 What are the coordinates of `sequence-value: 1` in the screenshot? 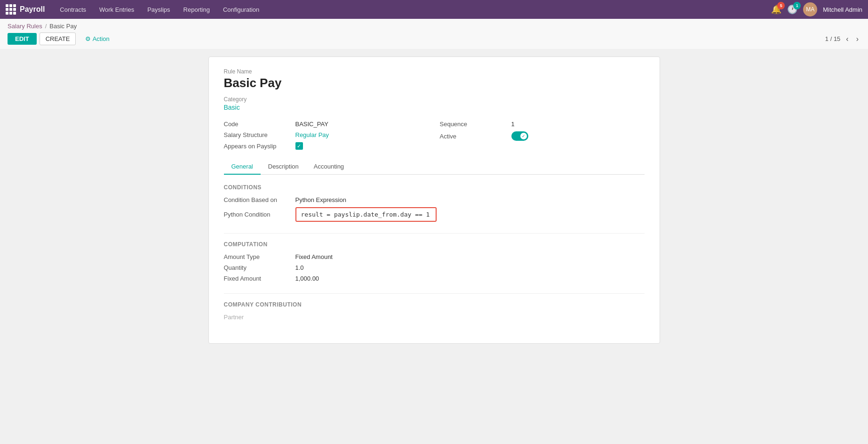 It's located at (513, 124).